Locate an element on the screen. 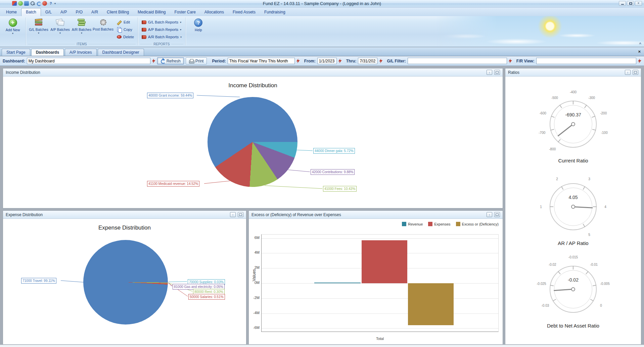  menu-tab-medicaid-billing: Medicaid Billing is located at coordinates (152, 12).